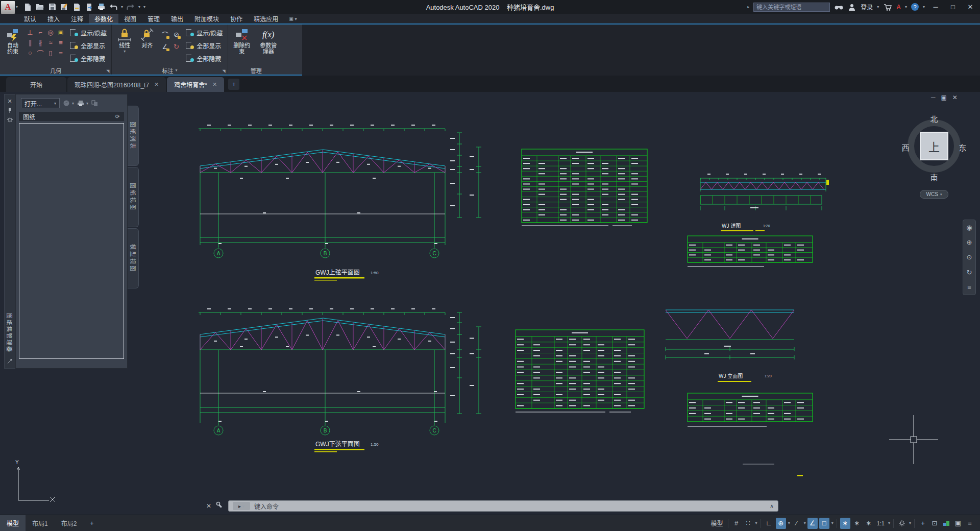 This screenshot has width=980, height=531. Describe the element at coordinates (769, 523) in the screenshot. I see `ortho-mode-icon: ∟` at that location.